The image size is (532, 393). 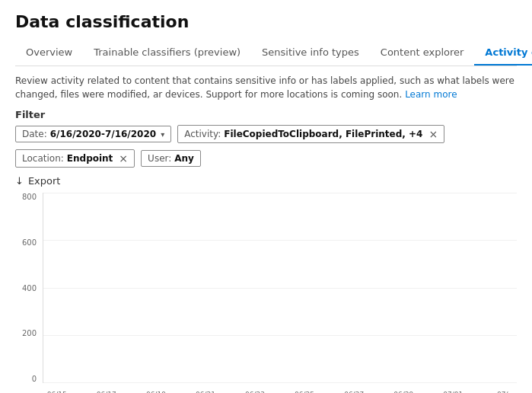 I want to click on chip-close-activity: ×, so click(x=433, y=134).